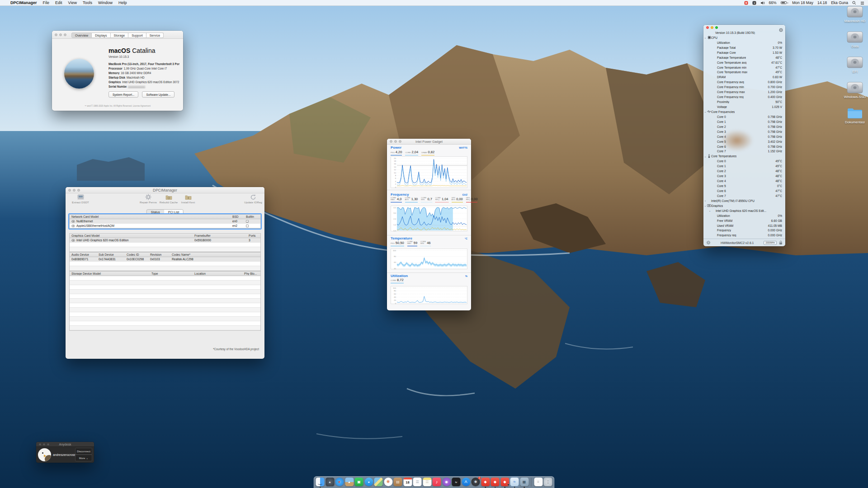 This screenshot has height=488, width=868. Describe the element at coordinates (165, 217) in the screenshot. I see `table-row: Network Card ModelBSDBuiltin` at that location.